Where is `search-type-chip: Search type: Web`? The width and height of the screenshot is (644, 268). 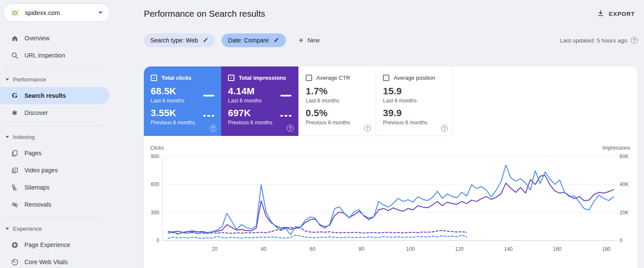
search-type-chip: Search type: Web is located at coordinates (179, 40).